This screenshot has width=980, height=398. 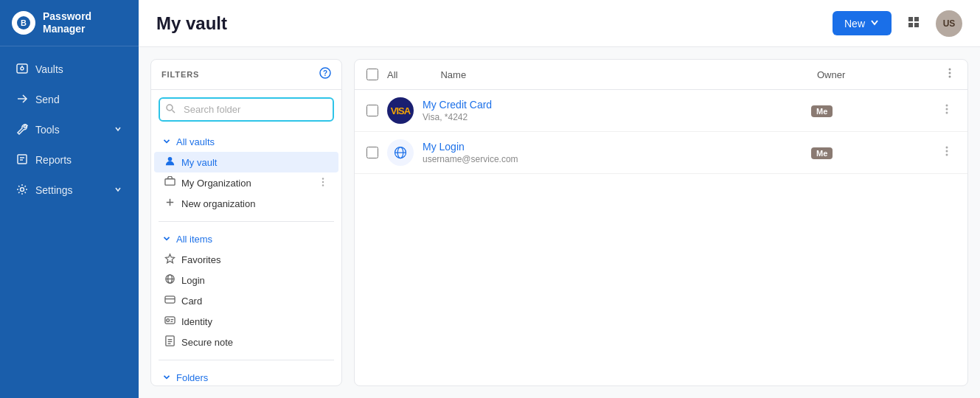 What do you see at coordinates (949, 24) in the screenshot?
I see `avatar: US` at bounding box center [949, 24].